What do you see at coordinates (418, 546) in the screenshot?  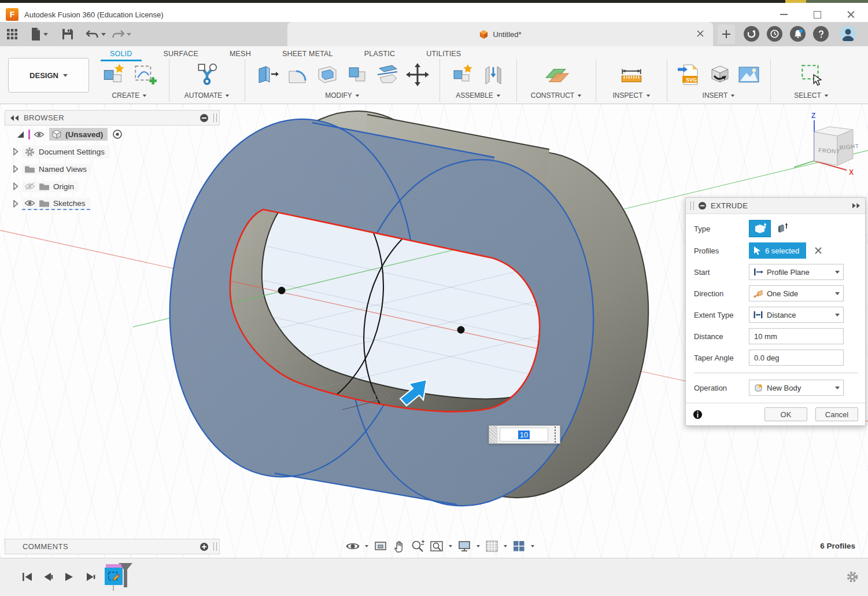 I see `zoom-icon` at bounding box center [418, 546].